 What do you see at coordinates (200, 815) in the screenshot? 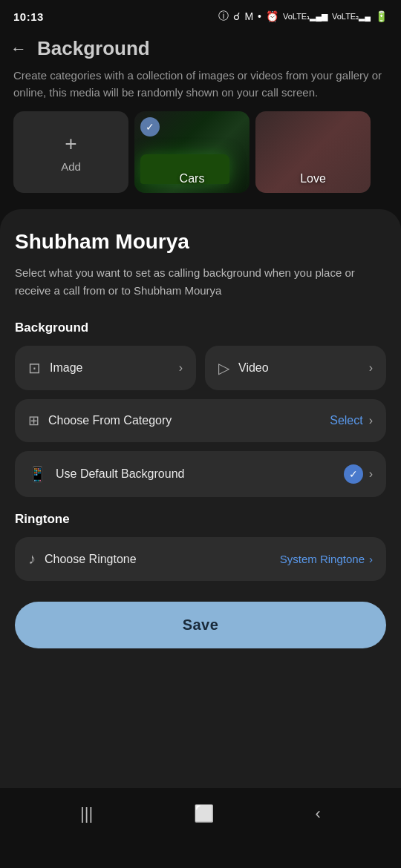
I see `bottom-nav: ||| ⬜ ‹` at bounding box center [200, 815].